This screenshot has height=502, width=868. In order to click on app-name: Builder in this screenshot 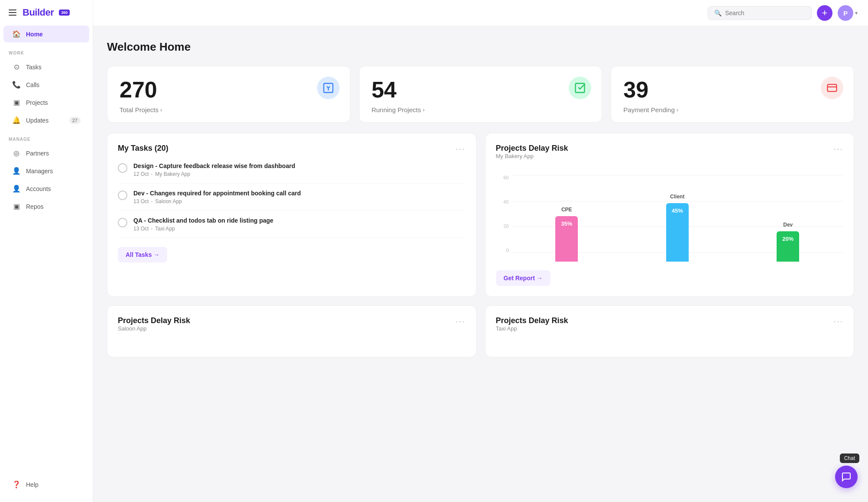, I will do `click(38, 13)`.